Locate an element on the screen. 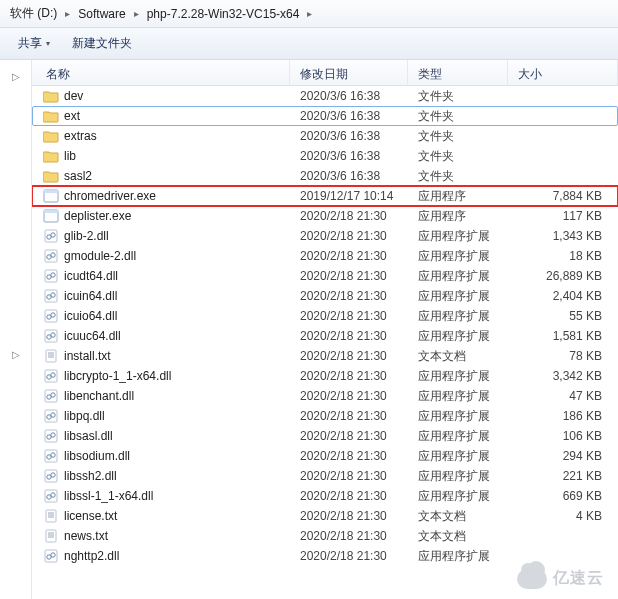 Image resolution: width=618 pixels, height=599 pixels. file-size: 106 KB is located at coordinates (573, 436).